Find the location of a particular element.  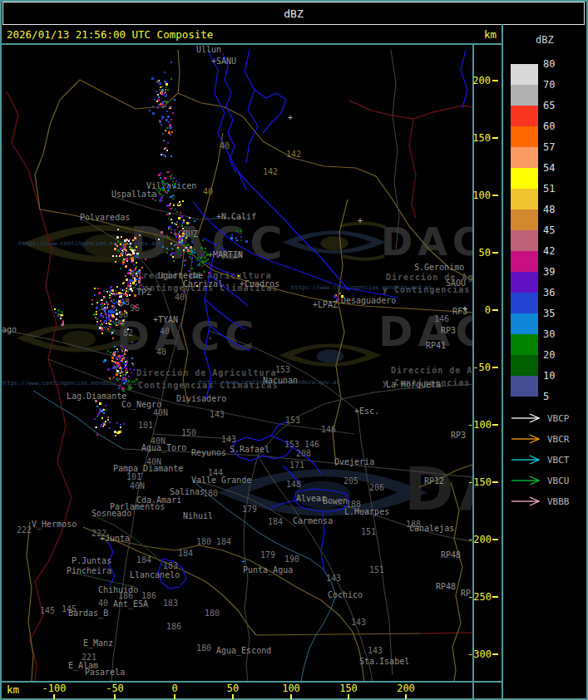

map-label: 180 is located at coordinates (210, 494).